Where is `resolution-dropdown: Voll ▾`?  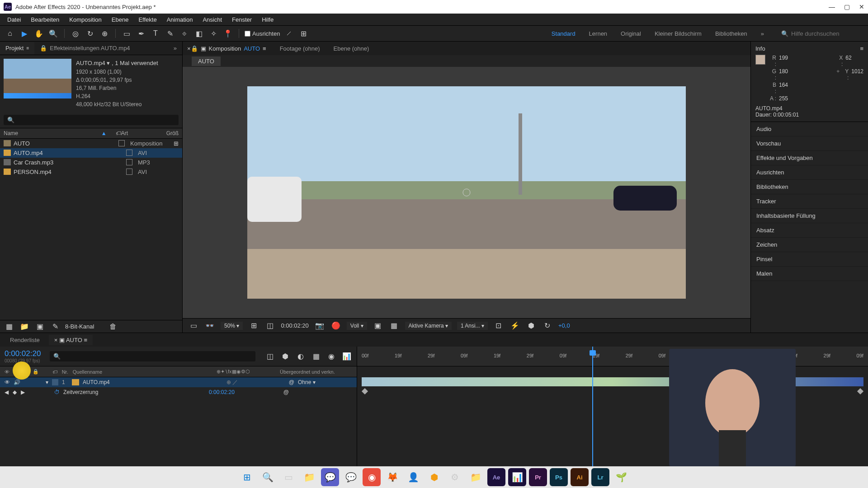 resolution-dropdown: Voll ▾ is located at coordinates (357, 326).